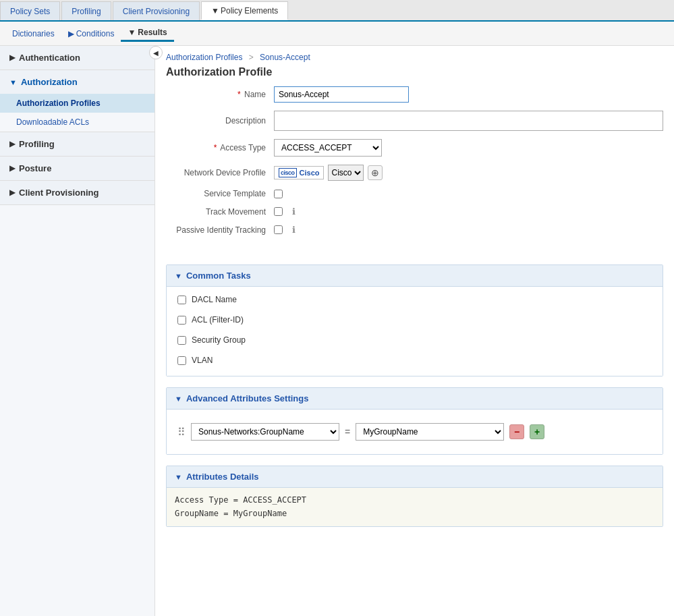  I want to click on service-template-checkbox-row, so click(281, 194).